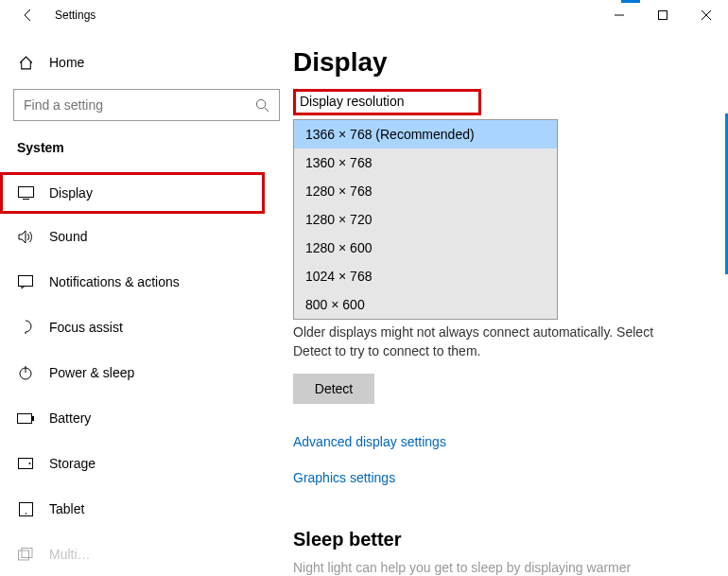 The image size is (728, 576). Describe the element at coordinates (68, 236) in the screenshot. I see `sidebar-item-label: Sound` at that location.